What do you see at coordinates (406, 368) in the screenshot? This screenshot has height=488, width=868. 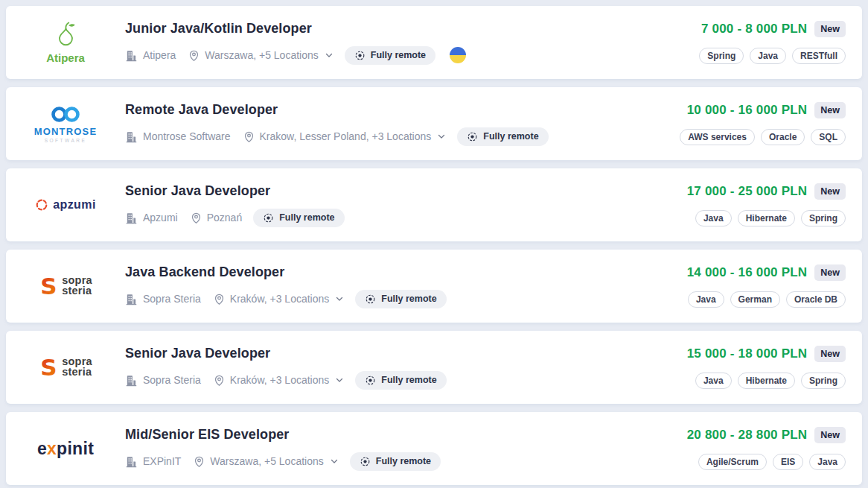 I see `job-main: Senior Java Developer Sopra Steria Krakó…` at bounding box center [406, 368].